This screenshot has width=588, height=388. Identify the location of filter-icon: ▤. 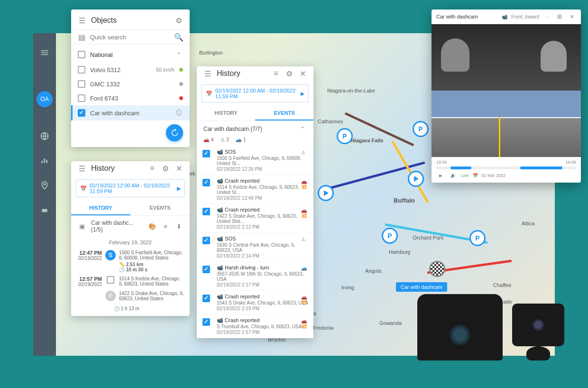
(82, 37).